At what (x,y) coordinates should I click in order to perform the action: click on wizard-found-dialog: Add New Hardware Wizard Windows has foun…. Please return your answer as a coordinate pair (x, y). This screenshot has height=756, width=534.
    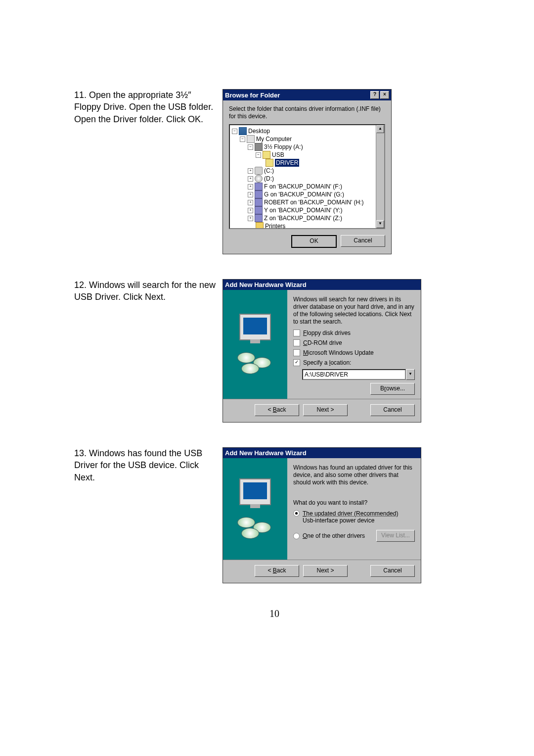
    Looking at the image, I should click on (322, 516).